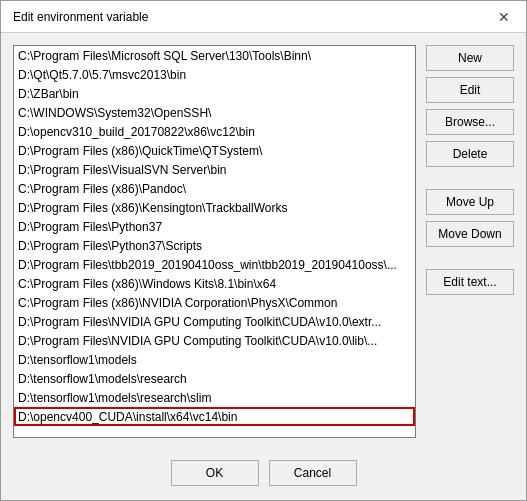 This screenshot has width=527, height=501. Describe the element at coordinates (313, 473) in the screenshot. I see `cancel-button: Cancel` at that location.